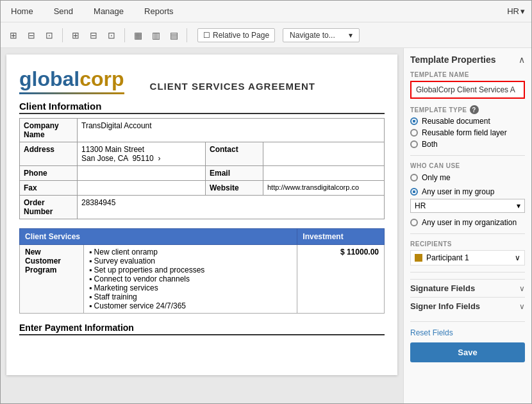 The width and height of the screenshot is (532, 404). What do you see at coordinates (266, 35) in the screenshot?
I see `toolbar: ⊞ ⊟ ⊡ ⊞ ⊟ ⊡ ▦ ▥ ▤ ☐ Relative to Page Nav…` at bounding box center [266, 35].